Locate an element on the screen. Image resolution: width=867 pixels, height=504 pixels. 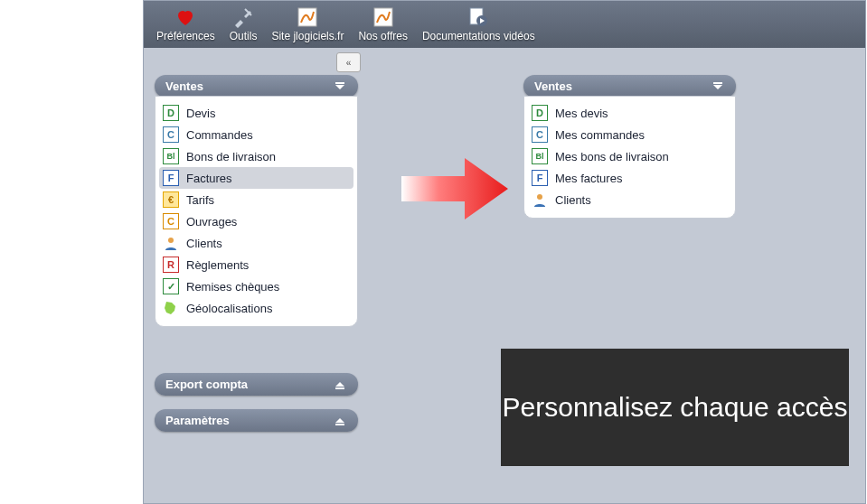
sidebar-item-ouvrages: C Ouvrages is located at coordinates (257, 221).